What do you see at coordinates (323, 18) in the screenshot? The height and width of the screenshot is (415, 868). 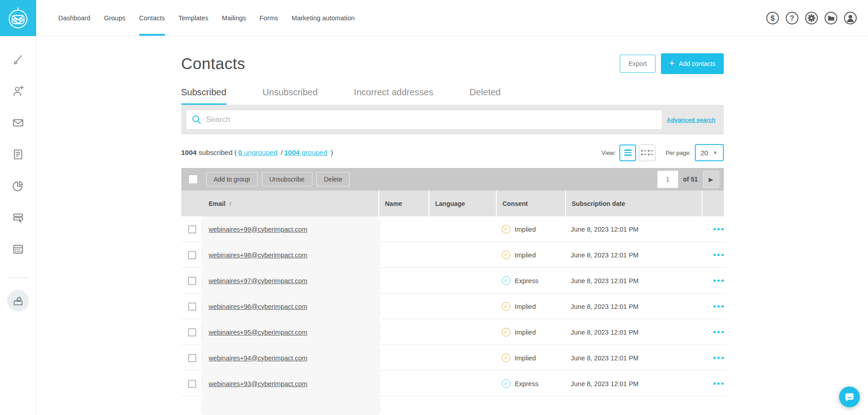 I see `nav-item: Marketing automation` at bounding box center [323, 18].